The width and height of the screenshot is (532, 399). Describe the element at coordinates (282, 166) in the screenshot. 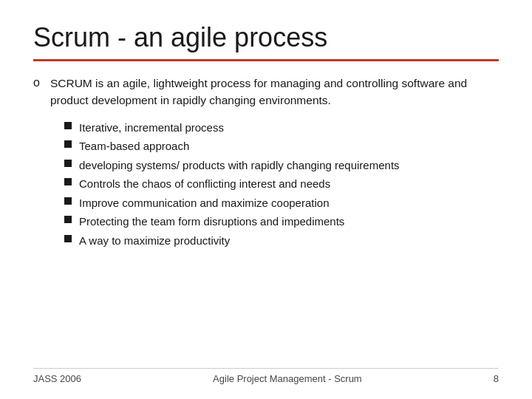

I see `sub-bullet-item: developing systems/ products with rapidl…` at that location.